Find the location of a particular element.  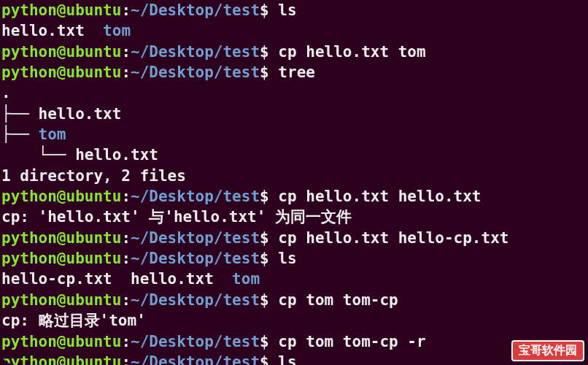

error-text: cp: 略过目录'tom' is located at coordinates (74, 320).